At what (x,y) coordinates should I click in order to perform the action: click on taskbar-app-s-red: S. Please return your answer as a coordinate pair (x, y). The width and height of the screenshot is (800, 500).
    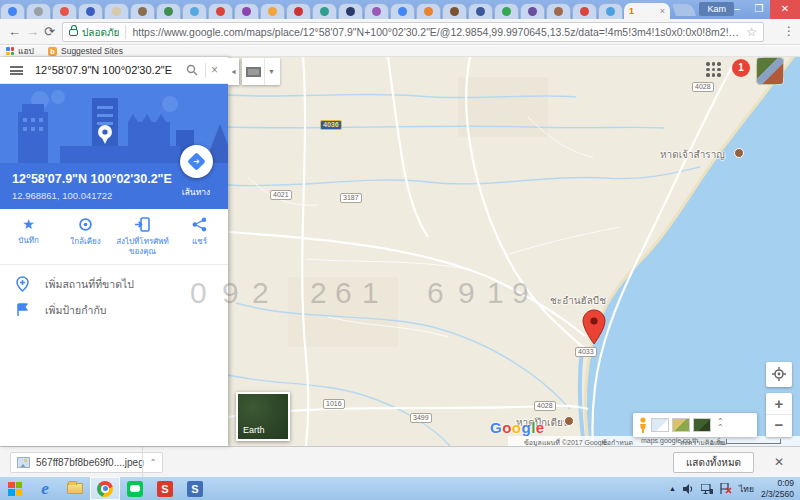
    Looking at the image, I should click on (165, 488).